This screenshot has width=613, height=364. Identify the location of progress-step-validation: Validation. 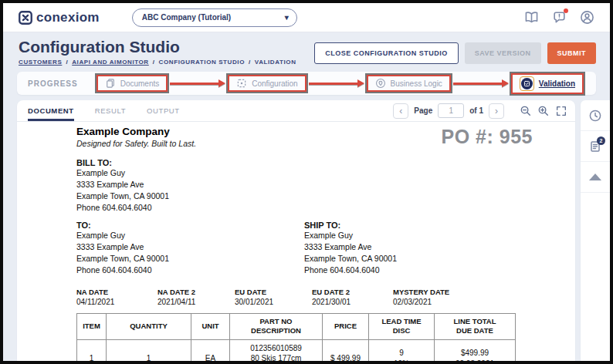
(547, 83).